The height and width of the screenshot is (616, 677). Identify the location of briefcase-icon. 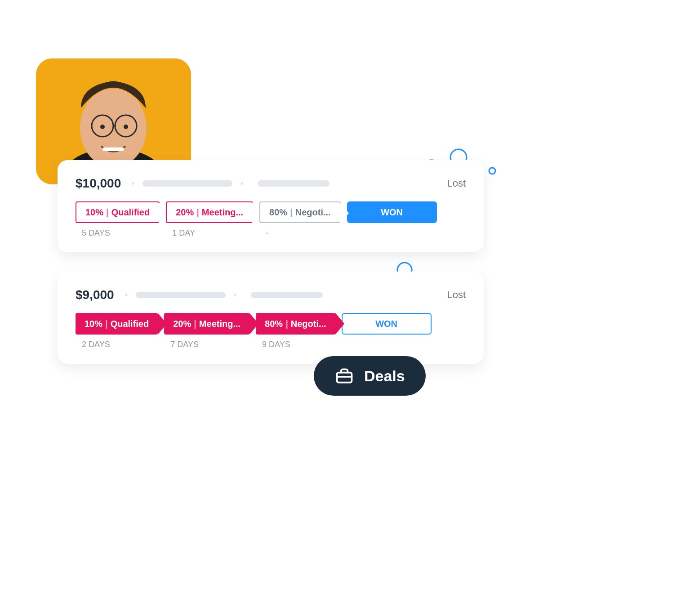
(344, 376).